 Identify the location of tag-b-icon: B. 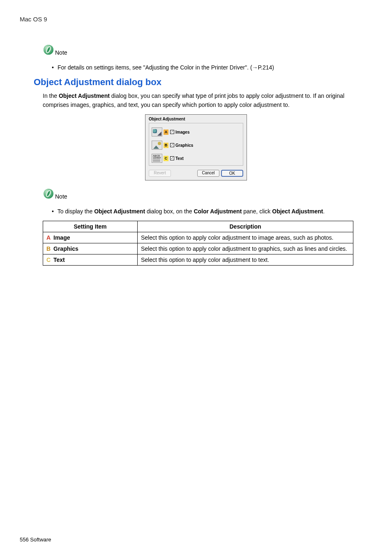
(166, 146).